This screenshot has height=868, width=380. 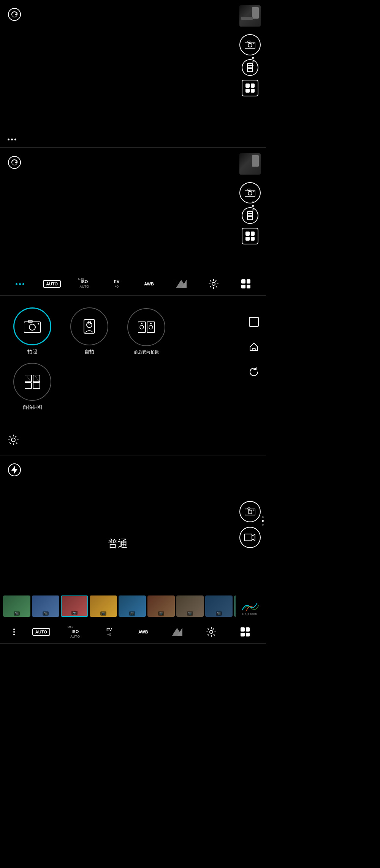 I want to click on dual-mode-circle, so click(x=146, y=327).